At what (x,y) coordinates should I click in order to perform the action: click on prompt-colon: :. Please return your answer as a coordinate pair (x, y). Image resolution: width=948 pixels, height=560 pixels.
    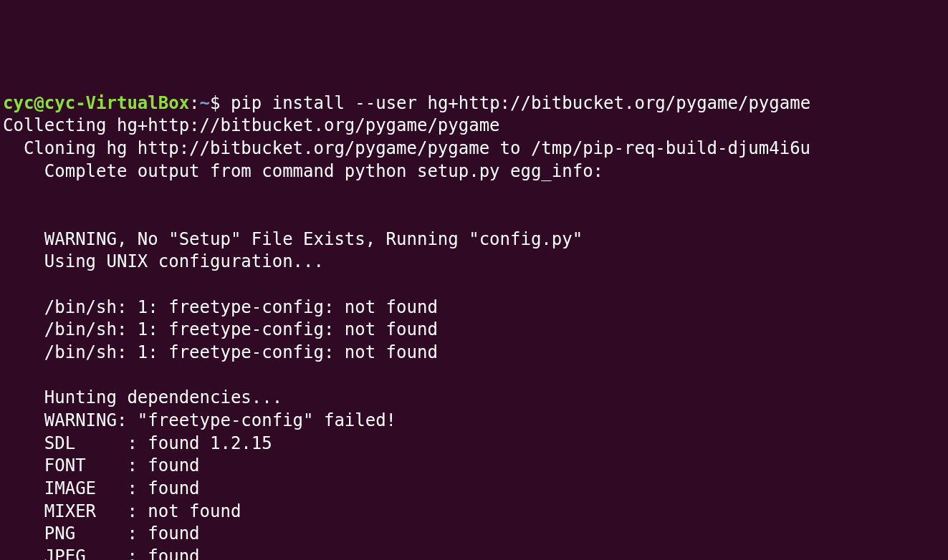
    Looking at the image, I should click on (194, 103).